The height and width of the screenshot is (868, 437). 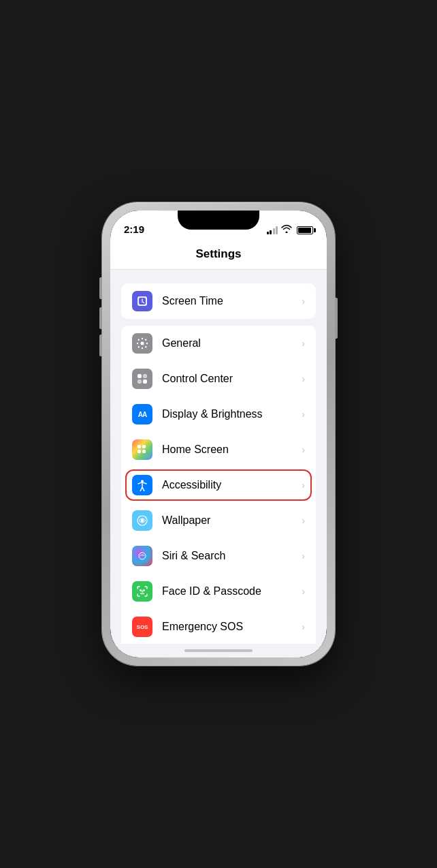 What do you see at coordinates (231, 591) in the screenshot?
I see `face-id-label: Face ID & Passcode` at bounding box center [231, 591].